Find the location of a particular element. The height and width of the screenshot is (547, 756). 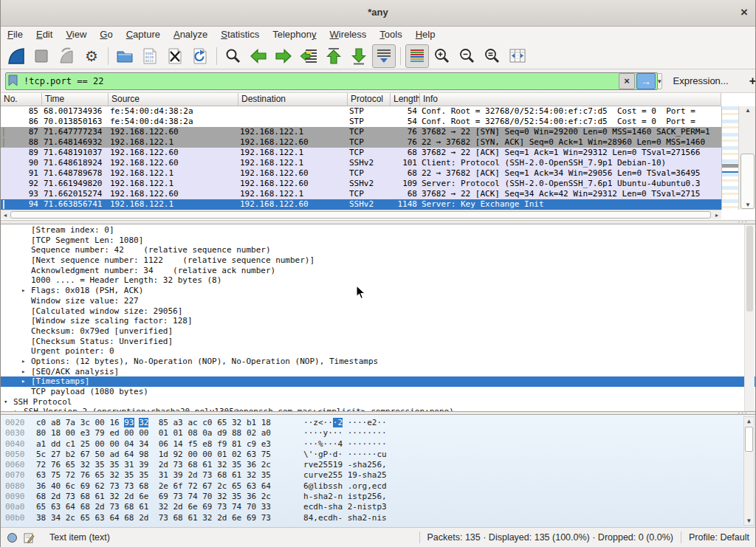

packet-row-91: 9171.648789678192.168.122.1192.168.122.6… is located at coordinates (361, 173).